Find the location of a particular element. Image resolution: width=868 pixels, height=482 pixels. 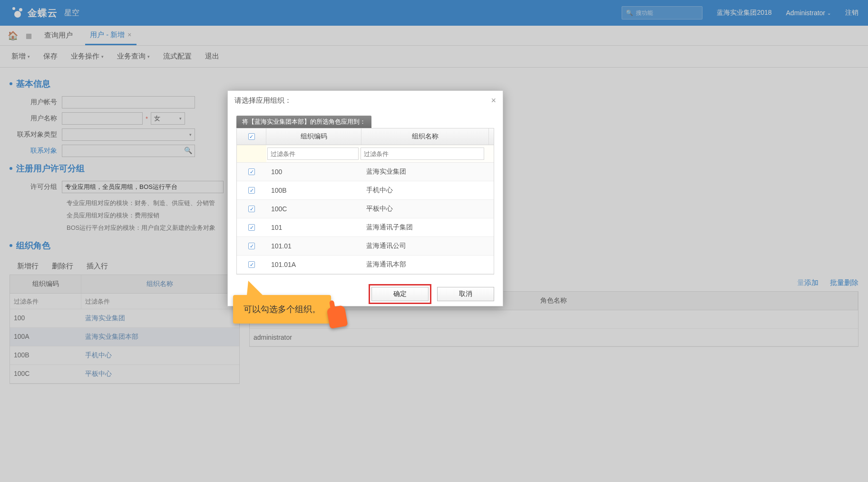

callout-text: 可以勾选多个组织。 is located at coordinates (282, 309).